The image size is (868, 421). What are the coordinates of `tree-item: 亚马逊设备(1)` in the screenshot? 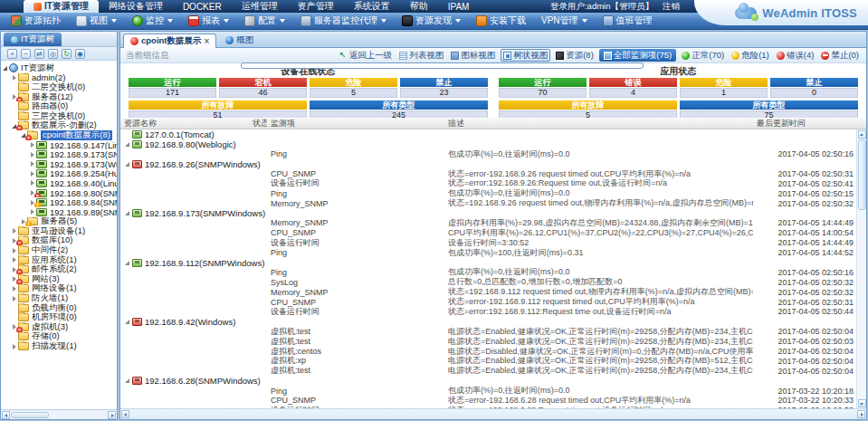 It's located at (59, 232).